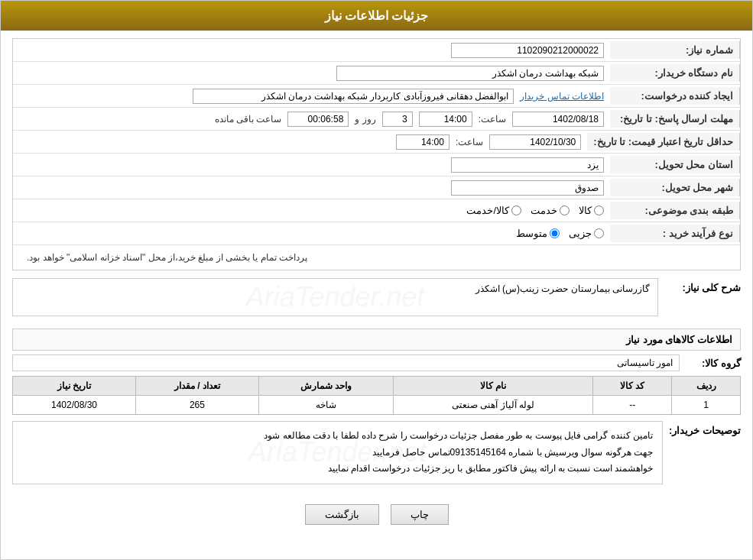 This screenshot has height=560, width=753. What do you see at coordinates (376, 257) in the screenshot?
I see `process-note-row: پرداخت تمام یا بخشی از مبلغ خرید،از محل …` at bounding box center [376, 257].